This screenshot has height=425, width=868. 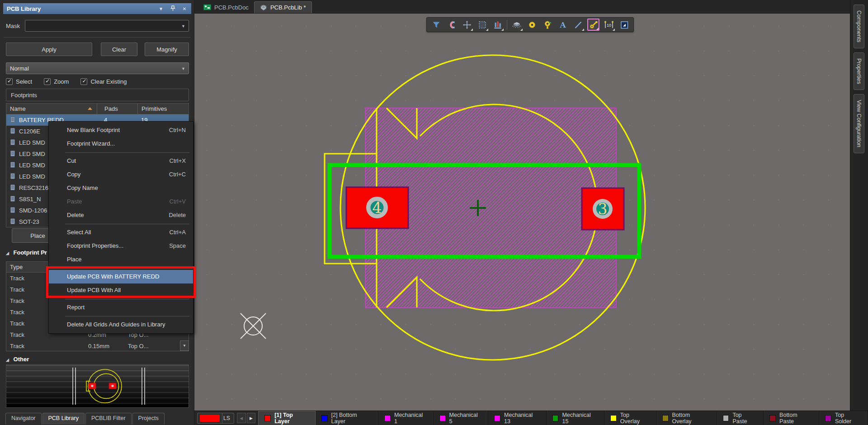 I want to click on context-menu-item: Ctrl+V Paste, so click(x=121, y=202).